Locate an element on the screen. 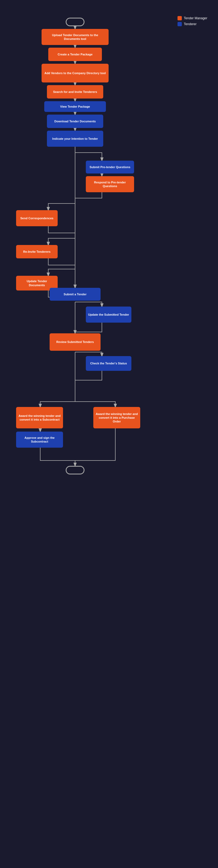 The image size is (218, 868). update-submitted-tender-node: Update the Submitted Tender is located at coordinates (109, 315).